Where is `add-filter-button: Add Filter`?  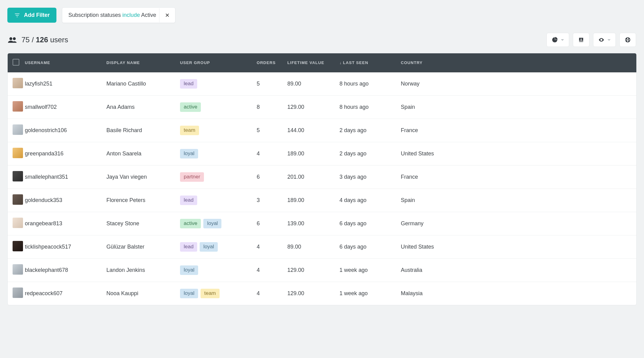 add-filter-button: Add Filter is located at coordinates (32, 15).